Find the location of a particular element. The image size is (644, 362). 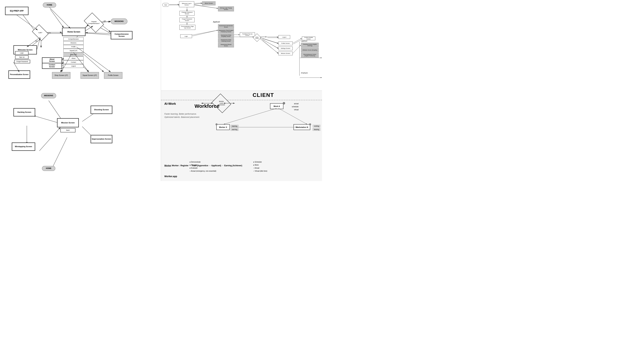

worker-x-box: Worker X is located at coordinates (223, 127).